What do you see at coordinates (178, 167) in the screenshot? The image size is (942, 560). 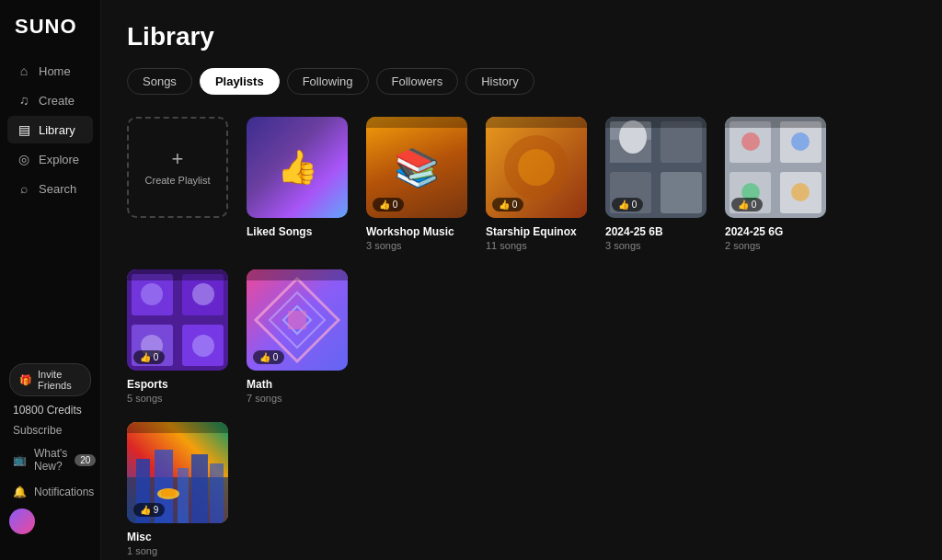 I see `create-card-box: + Create Playlist` at bounding box center [178, 167].